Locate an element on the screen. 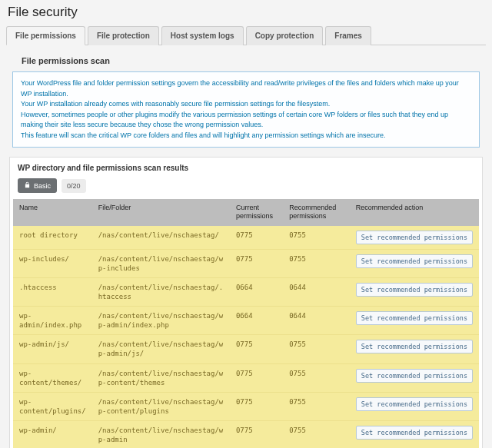 This screenshot has width=492, height=448. col-name: Name is located at coordinates (52, 212).